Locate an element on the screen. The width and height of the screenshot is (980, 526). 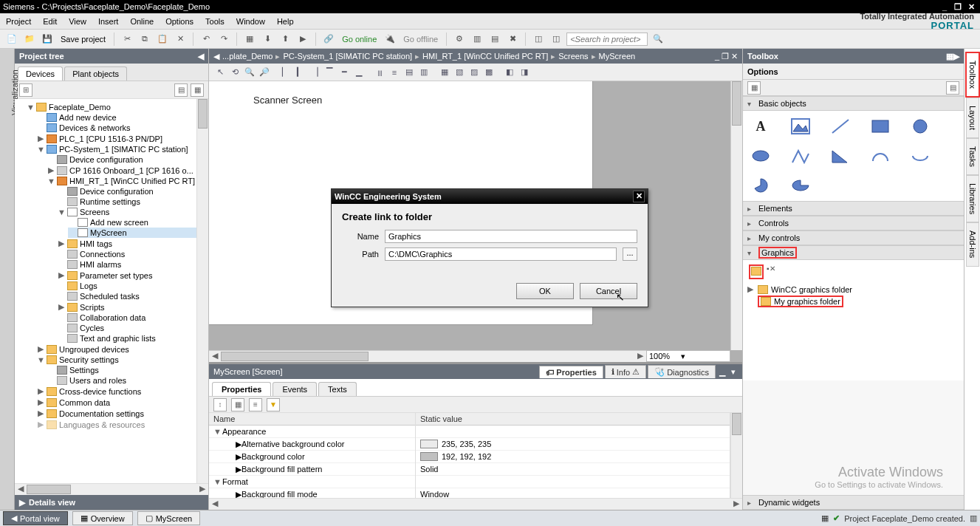
graphics-delete-icon: ▪✕ is located at coordinates (771, 272).